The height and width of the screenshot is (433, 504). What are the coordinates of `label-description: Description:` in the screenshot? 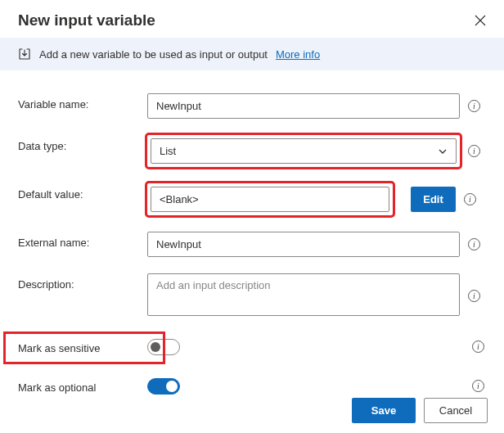 It's located at (83, 282).